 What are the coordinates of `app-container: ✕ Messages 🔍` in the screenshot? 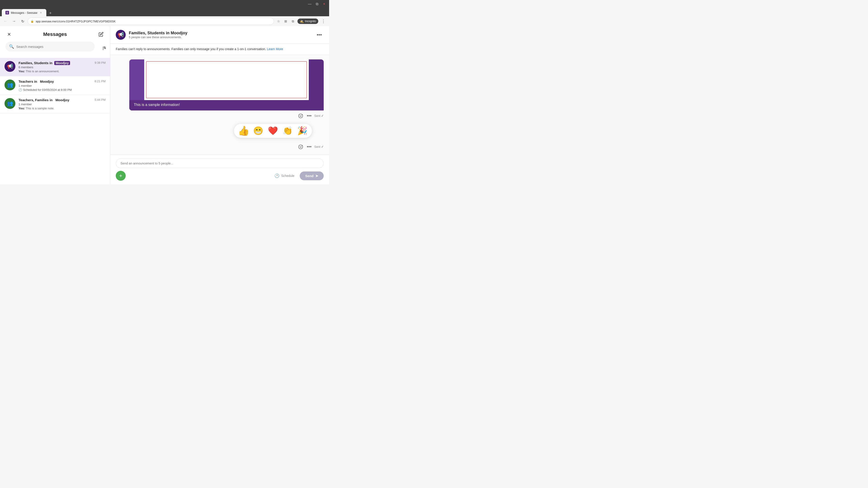 It's located at (164, 105).